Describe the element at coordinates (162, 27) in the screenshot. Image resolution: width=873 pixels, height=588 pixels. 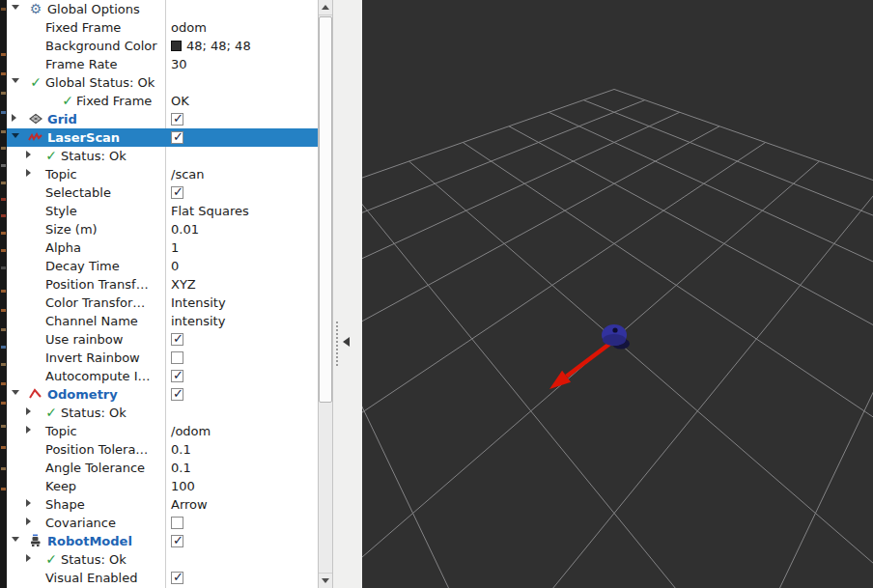
I see `tree-row-fixed-frame: Fixed Frameodom` at that location.